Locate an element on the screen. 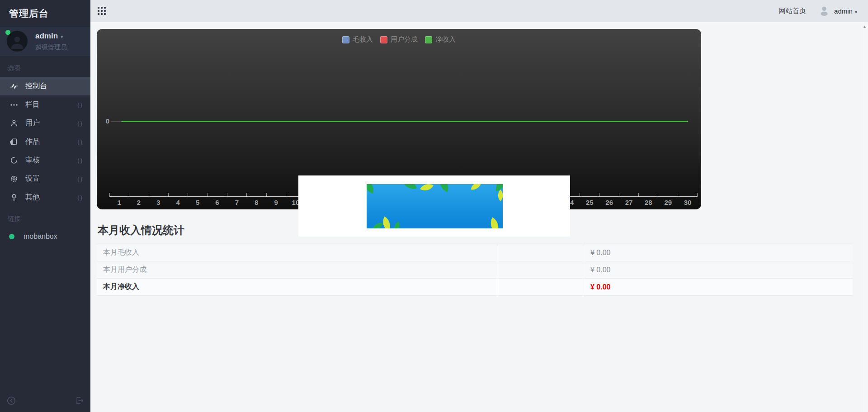 This screenshot has height=412, width=868. income-row-share: 本月用户分成 ¥ 0.00 is located at coordinates (475, 270).